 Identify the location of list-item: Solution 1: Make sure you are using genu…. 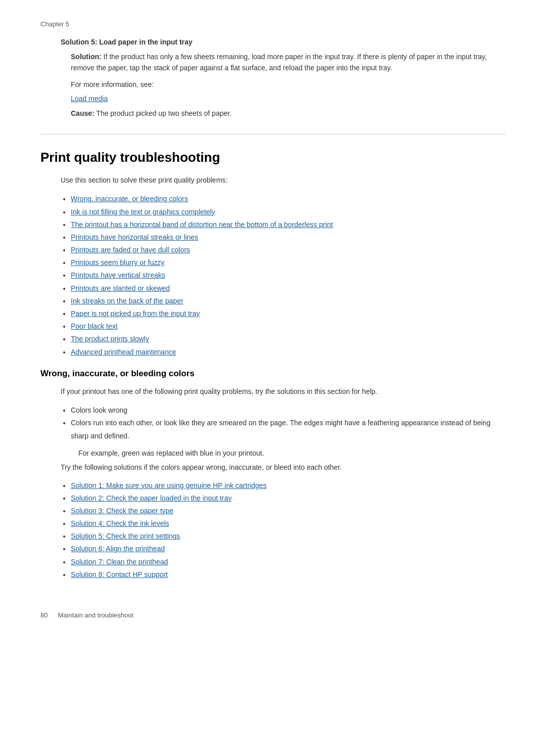
(288, 485).